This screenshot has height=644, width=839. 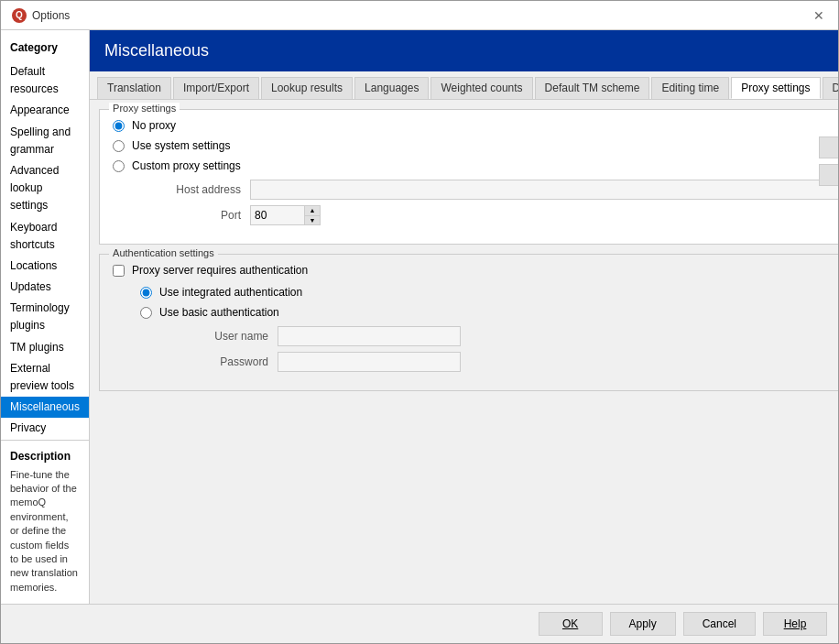 I want to click on integrated-auth-radio, so click(x=147, y=293).